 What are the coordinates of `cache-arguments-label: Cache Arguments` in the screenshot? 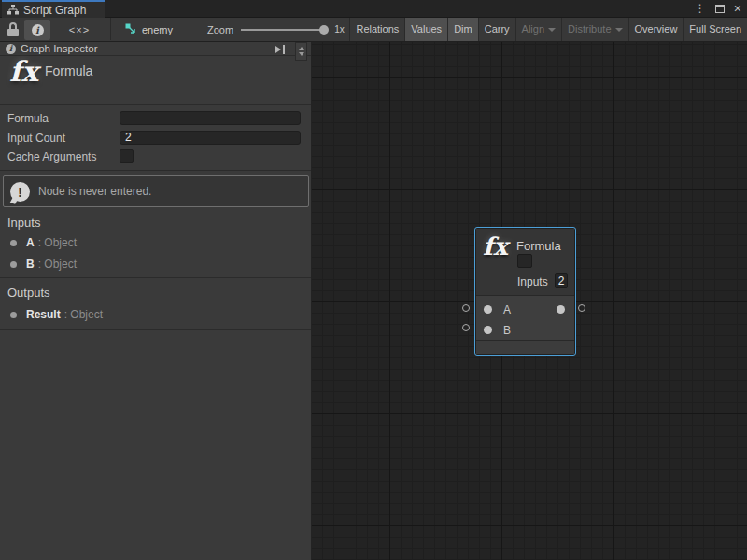 It's located at (52, 157).